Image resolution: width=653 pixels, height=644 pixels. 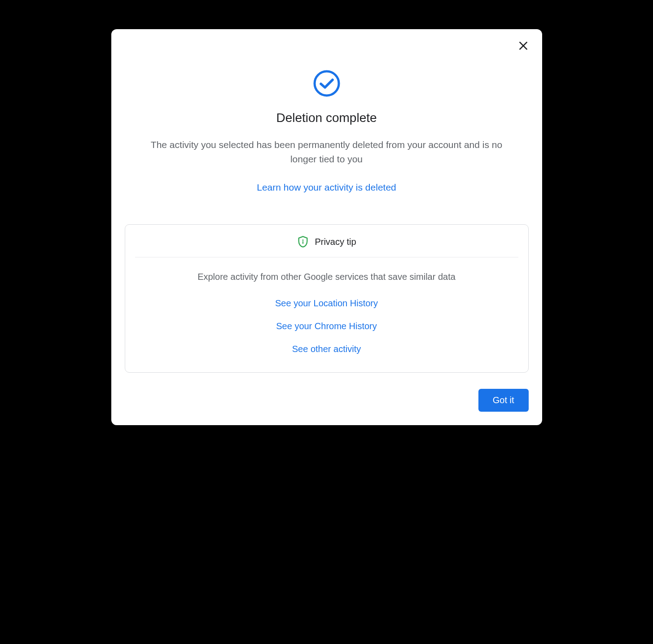 What do you see at coordinates (327, 326) in the screenshot?
I see `tip-links: See your Location History See your Chrom…` at bounding box center [327, 326].